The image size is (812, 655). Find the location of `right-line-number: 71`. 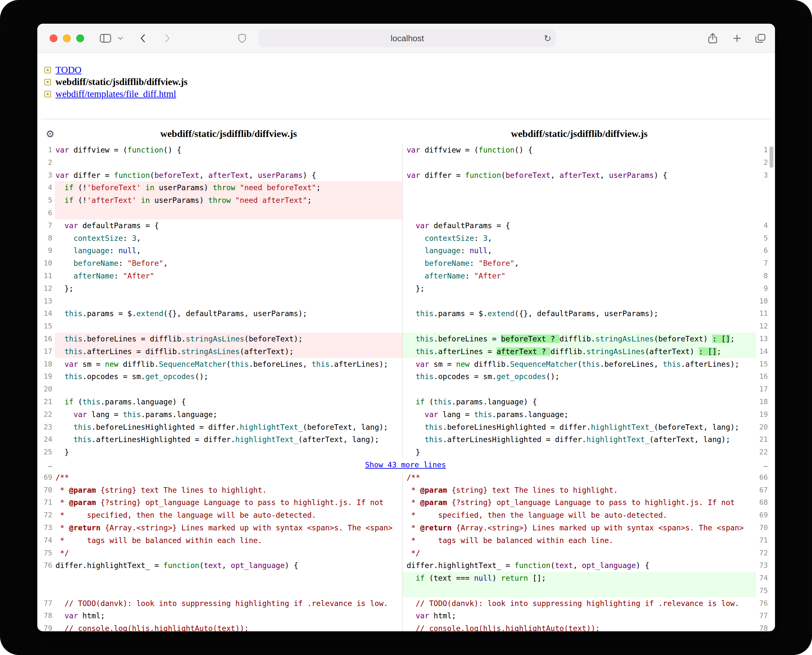

right-line-number: 71 is located at coordinates (763, 541).